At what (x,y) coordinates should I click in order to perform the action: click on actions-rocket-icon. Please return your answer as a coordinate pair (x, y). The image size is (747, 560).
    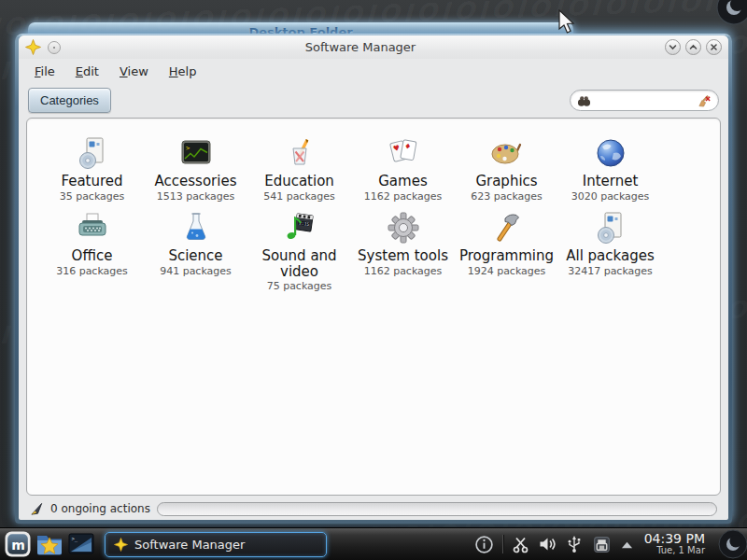
    Looking at the image, I should click on (37, 510).